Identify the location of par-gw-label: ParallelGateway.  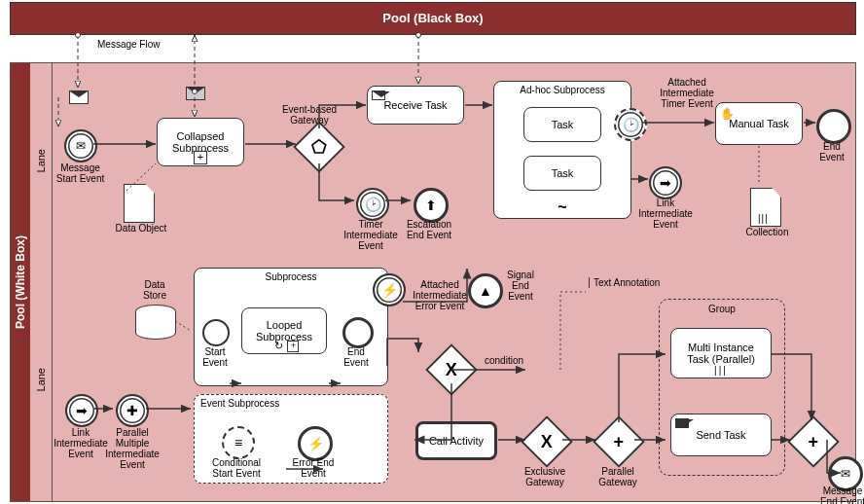
(618, 477).